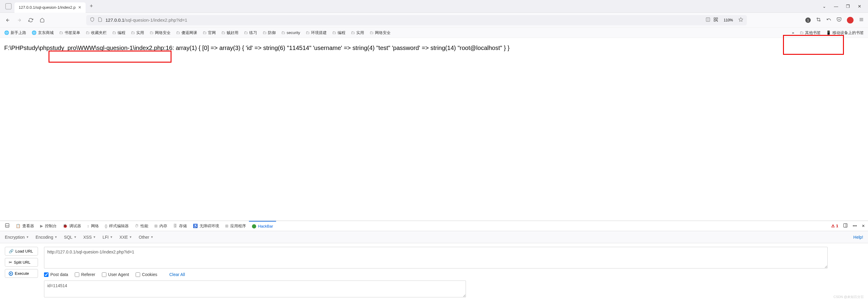  What do you see at coordinates (69, 33) in the screenshot?
I see `bookmark-item: 🗀书签菜单` at bounding box center [69, 33].